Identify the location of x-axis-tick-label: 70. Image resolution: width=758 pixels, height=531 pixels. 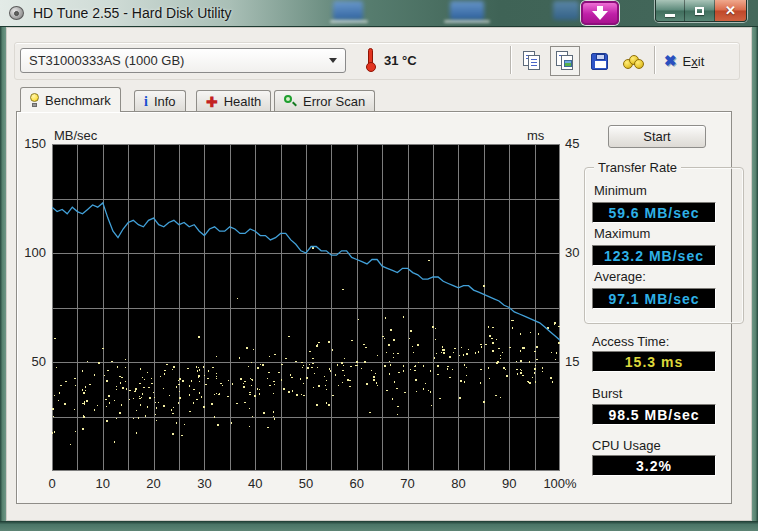
(407, 484).